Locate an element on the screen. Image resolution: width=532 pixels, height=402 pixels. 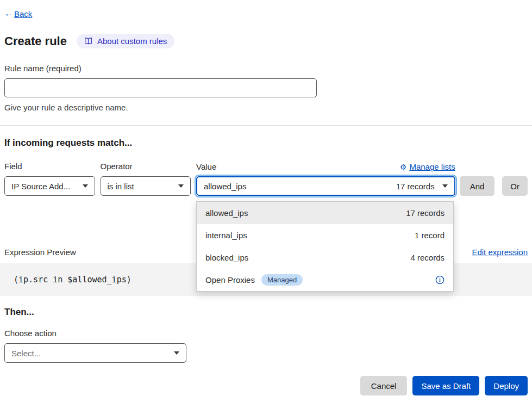
managed-badge: Managed is located at coordinates (282, 280).